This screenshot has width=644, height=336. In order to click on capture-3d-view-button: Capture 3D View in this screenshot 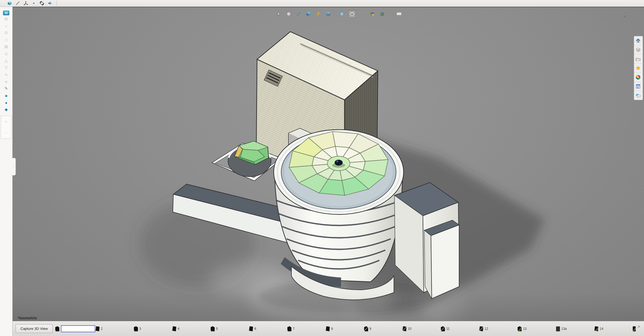, I will do `click(34, 328)`.